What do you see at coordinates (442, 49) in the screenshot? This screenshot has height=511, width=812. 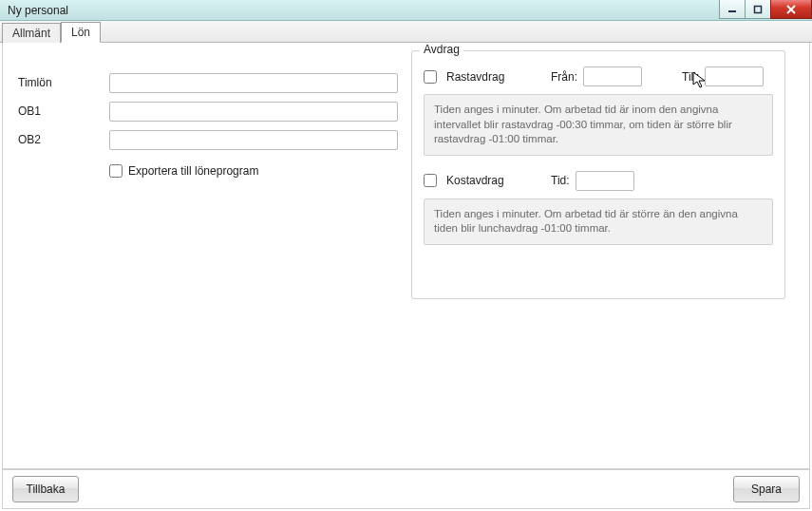 I see `groupbox-title: Avdrag` at bounding box center [442, 49].